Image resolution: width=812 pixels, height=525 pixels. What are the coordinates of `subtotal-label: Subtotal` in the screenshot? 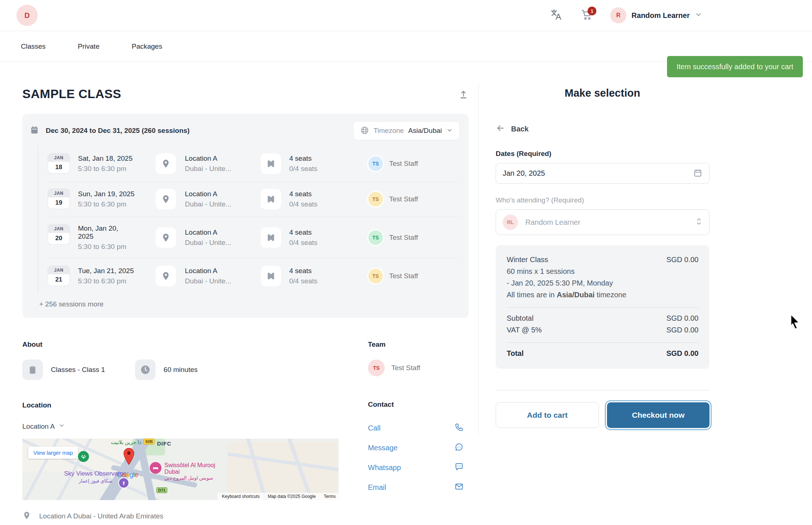 It's located at (520, 319).